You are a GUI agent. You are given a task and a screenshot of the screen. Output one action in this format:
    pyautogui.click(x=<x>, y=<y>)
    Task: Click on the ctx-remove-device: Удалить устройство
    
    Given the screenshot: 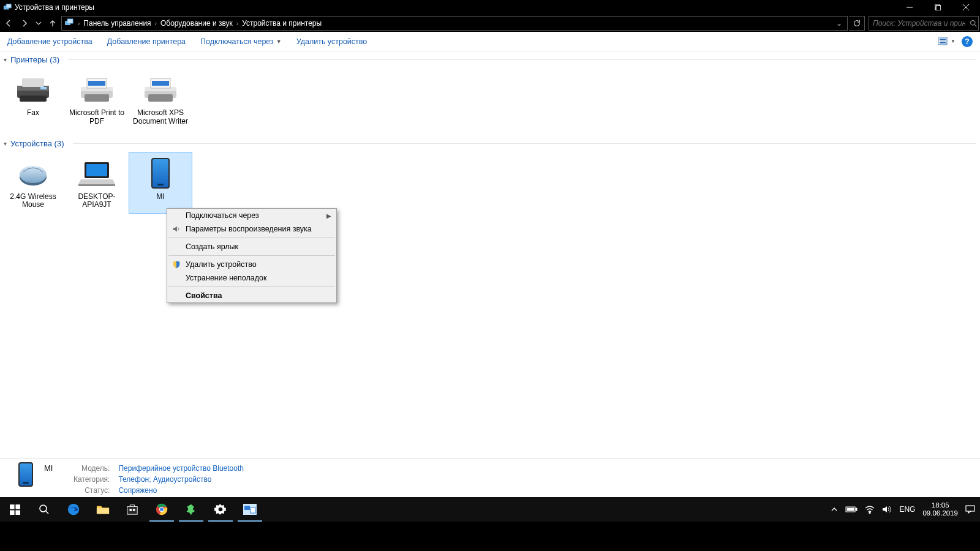 What is the action you would take?
    pyautogui.click(x=252, y=264)
    